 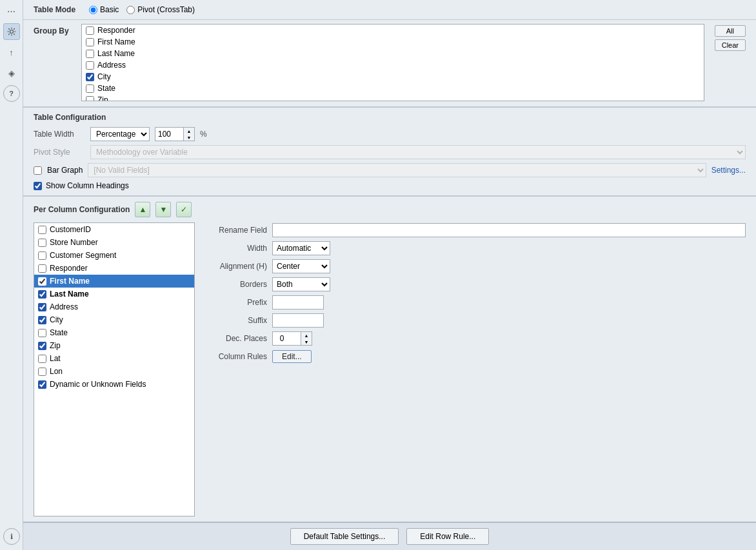 What do you see at coordinates (114, 320) in the screenshot?
I see `col-item-city: City` at bounding box center [114, 320].